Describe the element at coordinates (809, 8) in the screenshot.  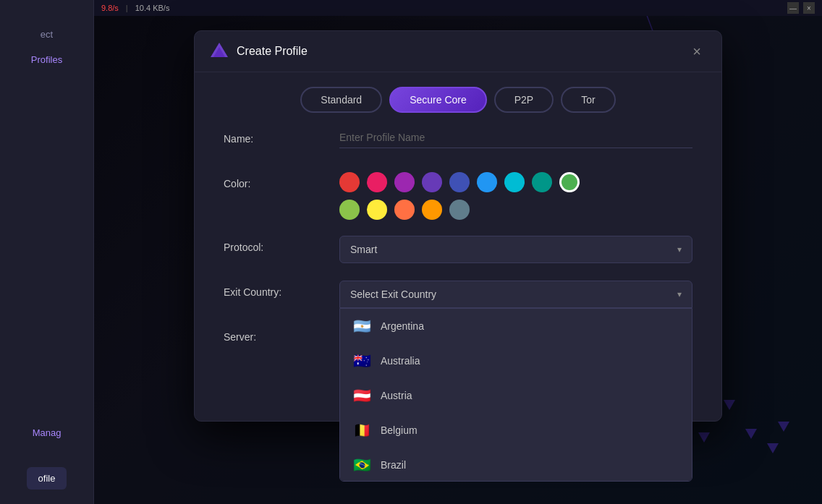
I see `close-button: ×` at that location.